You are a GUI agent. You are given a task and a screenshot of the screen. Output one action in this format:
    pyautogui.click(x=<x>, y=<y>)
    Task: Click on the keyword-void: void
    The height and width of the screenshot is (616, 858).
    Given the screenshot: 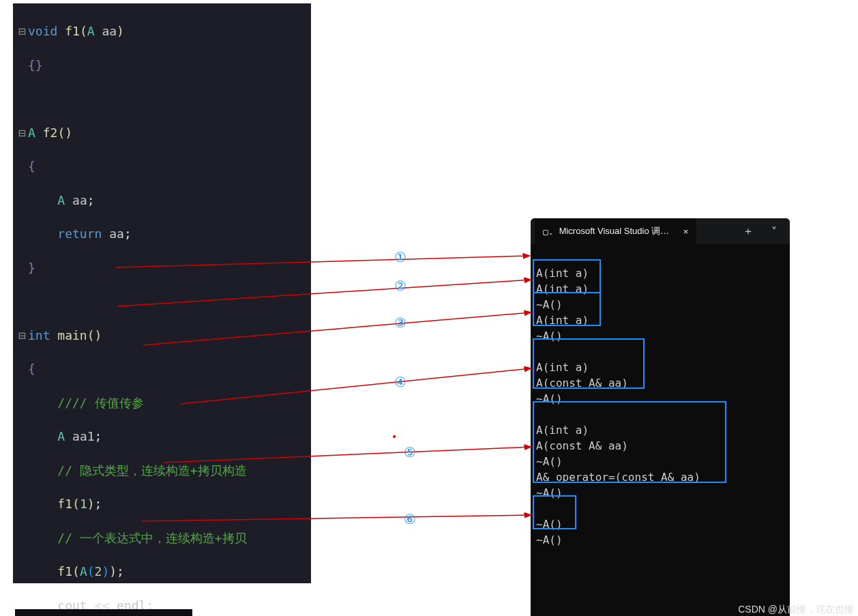 What is the action you would take?
    pyautogui.click(x=42, y=31)
    